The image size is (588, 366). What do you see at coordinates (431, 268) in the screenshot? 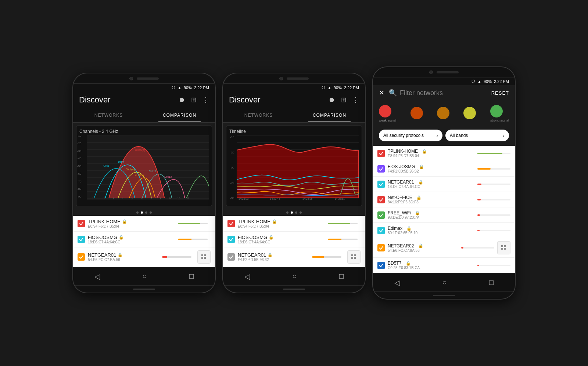
I see `nm-bd5t7-3: C0:25:E0:83:1B:CA` at bounding box center [431, 268].